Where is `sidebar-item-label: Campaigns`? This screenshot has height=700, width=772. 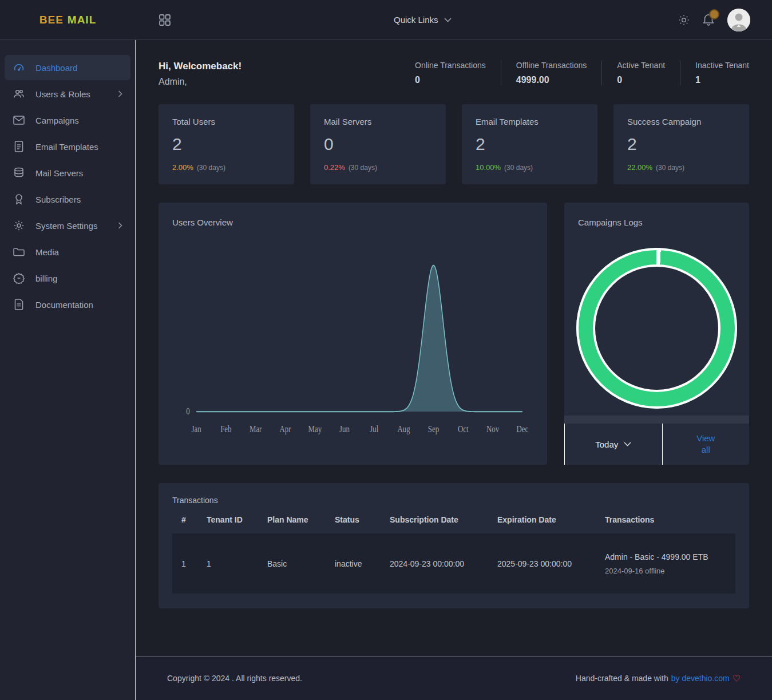 sidebar-item-label: Campaigns is located at coordinates (57, 120).